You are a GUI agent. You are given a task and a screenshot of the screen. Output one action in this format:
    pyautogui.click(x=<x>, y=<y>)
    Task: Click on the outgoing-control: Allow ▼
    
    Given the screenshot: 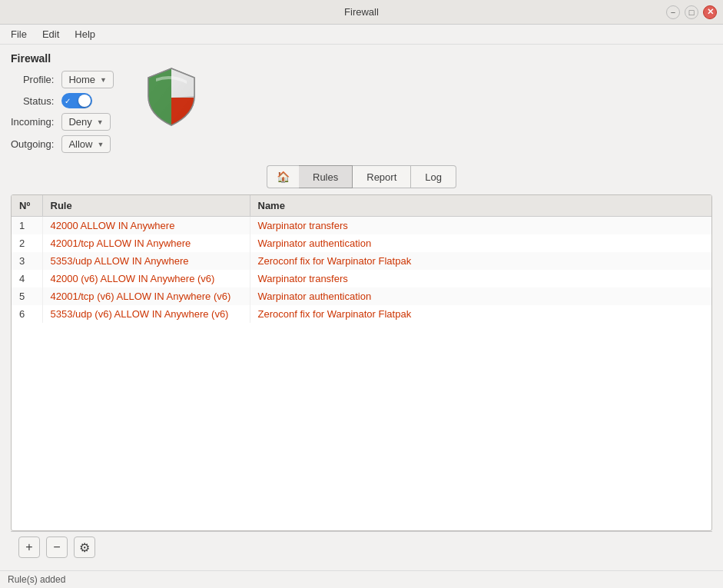 What is the action you would take?
    pyautogui.click(x=88, y=145)
    